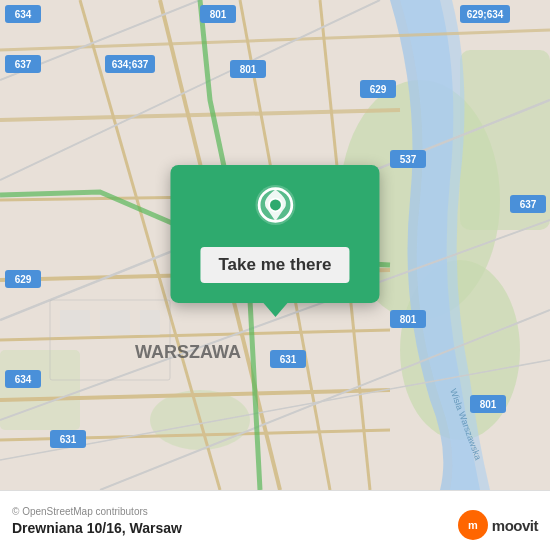 This screenshot has height=550, width=550. I want to click on location-pin-icon, so click(275, 210).